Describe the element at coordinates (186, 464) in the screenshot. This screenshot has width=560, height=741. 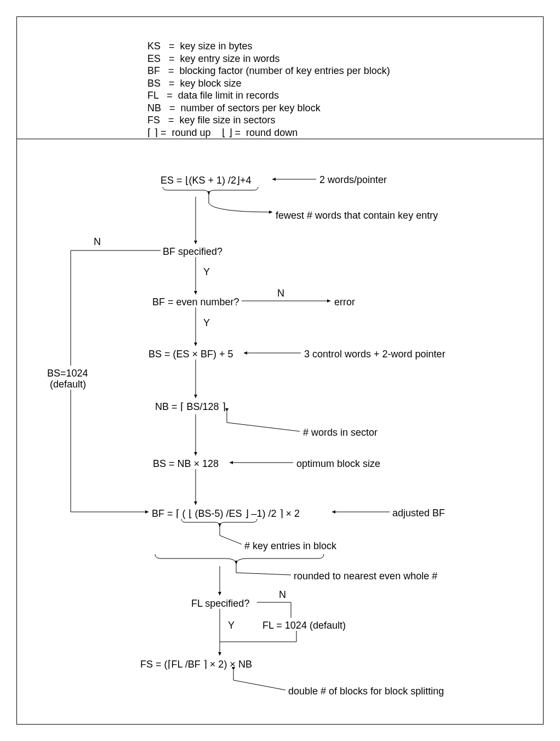
I see `bs2-formula: BS = NB × 128` at that location.